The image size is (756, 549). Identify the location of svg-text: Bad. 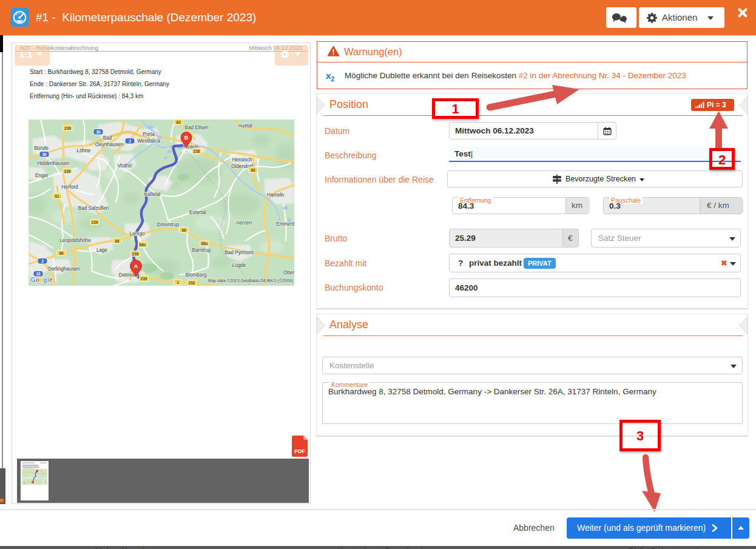
(108, 138).